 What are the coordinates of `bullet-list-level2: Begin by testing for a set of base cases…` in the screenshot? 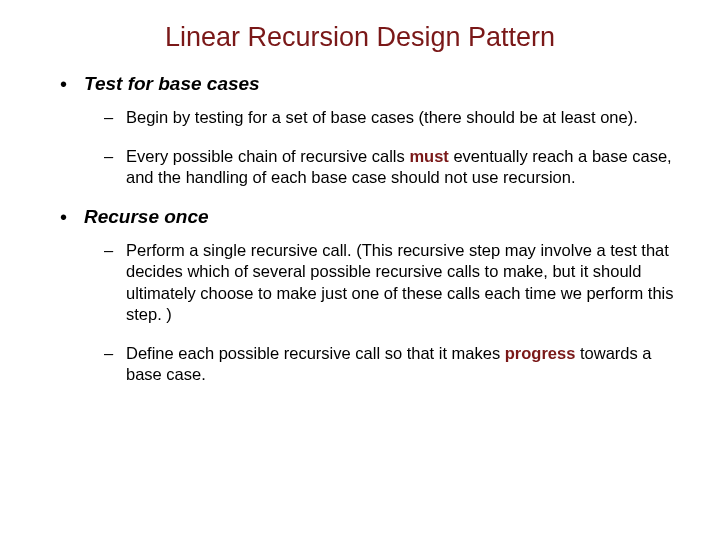 It's located at (392, 148).